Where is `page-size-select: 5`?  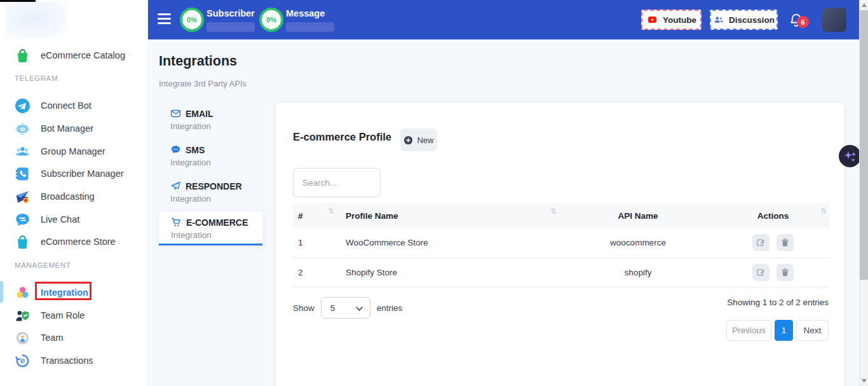
page-size-select: 5 is located at coordinates (346, 308).